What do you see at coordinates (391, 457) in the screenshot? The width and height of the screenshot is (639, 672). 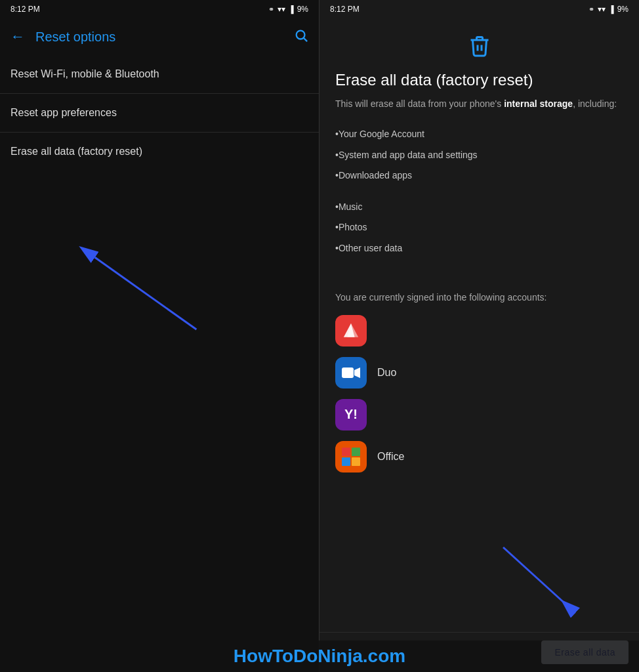 I see `office-label: Office` at bounding box center [391, 457].